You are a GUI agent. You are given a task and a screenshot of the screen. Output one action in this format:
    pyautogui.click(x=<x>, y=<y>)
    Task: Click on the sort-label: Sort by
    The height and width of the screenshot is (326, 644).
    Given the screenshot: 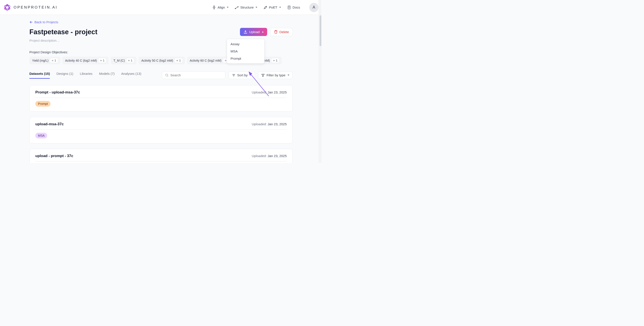 What is the action you would take?
    pyautogui.click(x=242, y=75)
    